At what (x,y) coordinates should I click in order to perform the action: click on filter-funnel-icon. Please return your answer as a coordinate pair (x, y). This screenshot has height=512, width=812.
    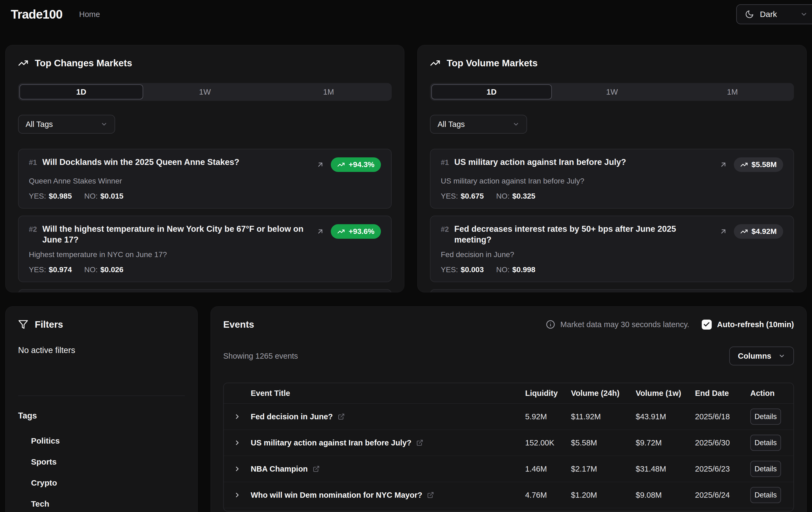
    Looking at the image, I should click on (23, 324).